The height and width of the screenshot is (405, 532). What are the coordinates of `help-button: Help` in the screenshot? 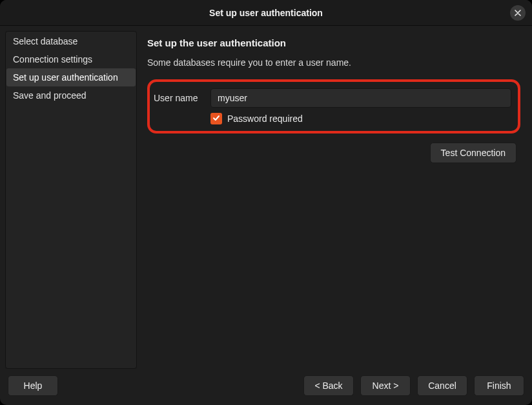 It's located at (33, 386).